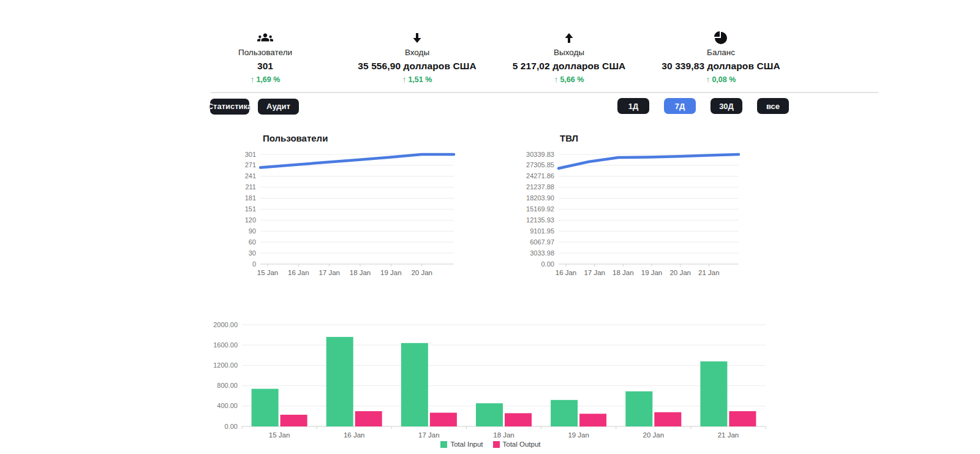 This screenshot has height=454, width=980. Describe the element at coordinates (651, 138) in the screenshot. I see `tvl-chart-title: ТВЛ` at that location.